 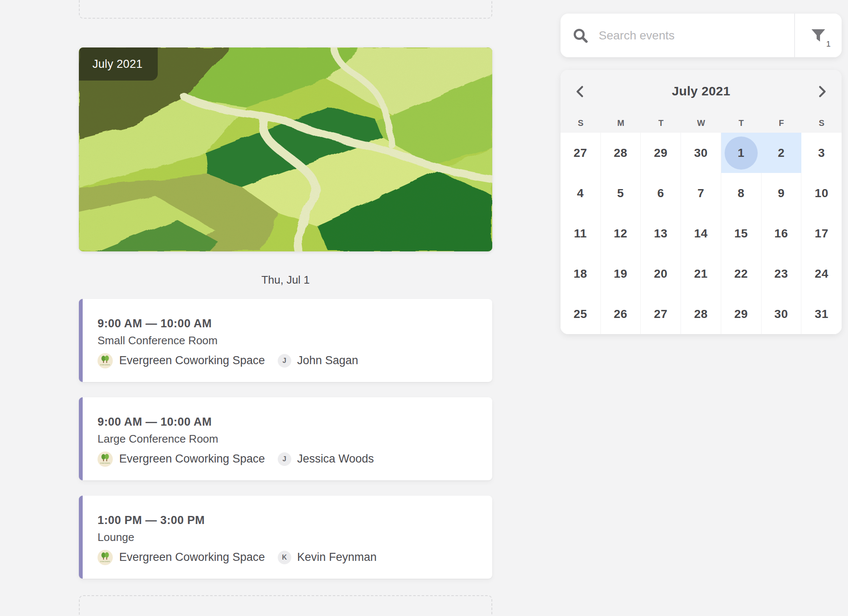 I want to click on calendar-widget: July 2021 S M T W T F S 27 28 29 30, so click(x=701, y=202).